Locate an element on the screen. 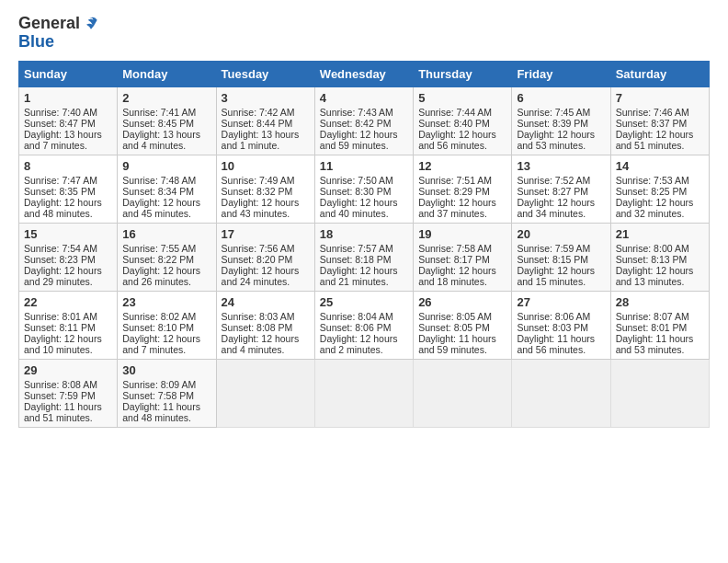 The height and width of the screenshot is (563, 728). day-info-line: and 10 minutes. is located at coordinates (68, 350).